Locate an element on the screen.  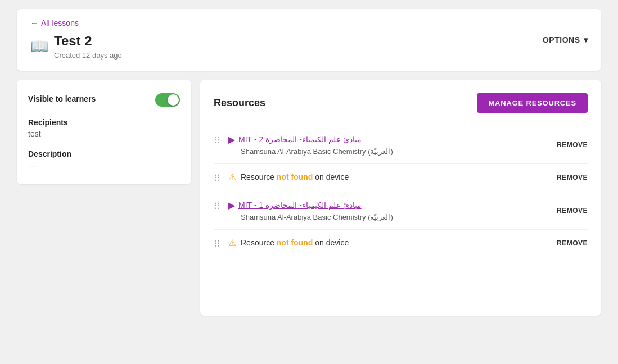
options-button: OPTIONS ▾ is located at coordinates (565, 40).